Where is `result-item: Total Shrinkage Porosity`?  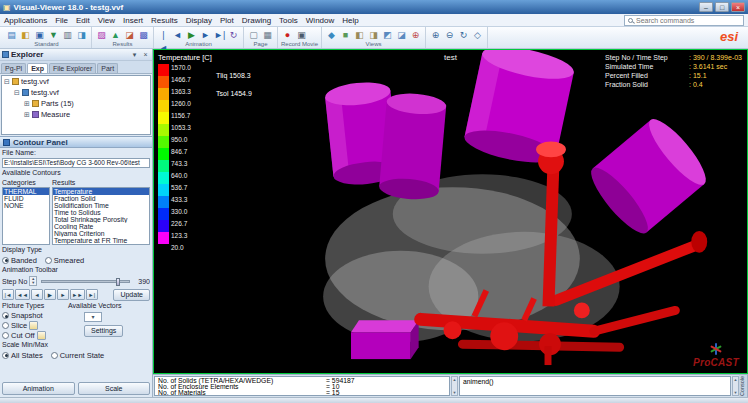
result-item: Total Shrinkage Porosity is located at coordinates (101, 220).